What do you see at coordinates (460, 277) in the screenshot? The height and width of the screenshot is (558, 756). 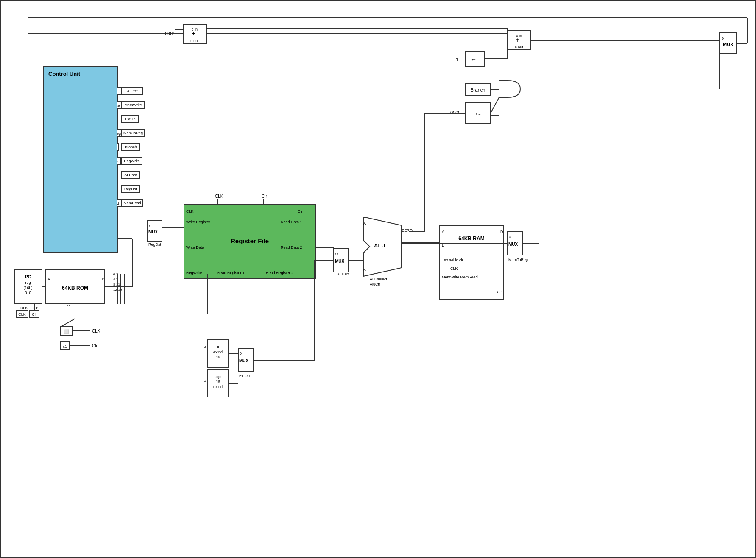 I see `svg-text: MemWrite MemRead` at bounding box center [460, 277].